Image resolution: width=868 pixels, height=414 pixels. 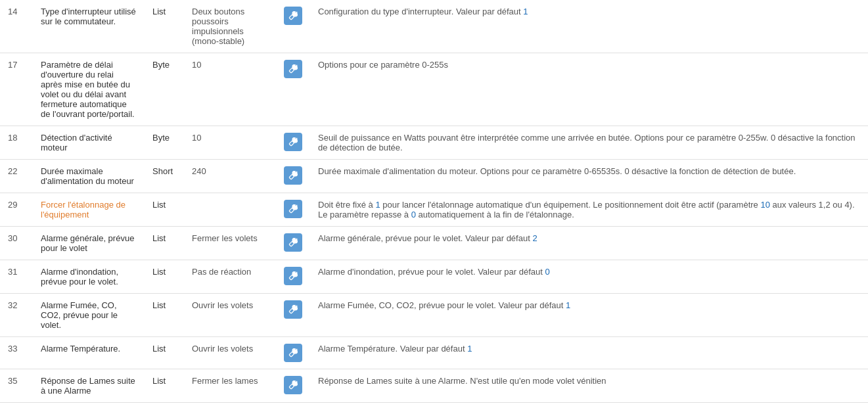 I want to click on table-row: 22Durée maximale d'alimentation du moteu…, so click(x=434, y=176).